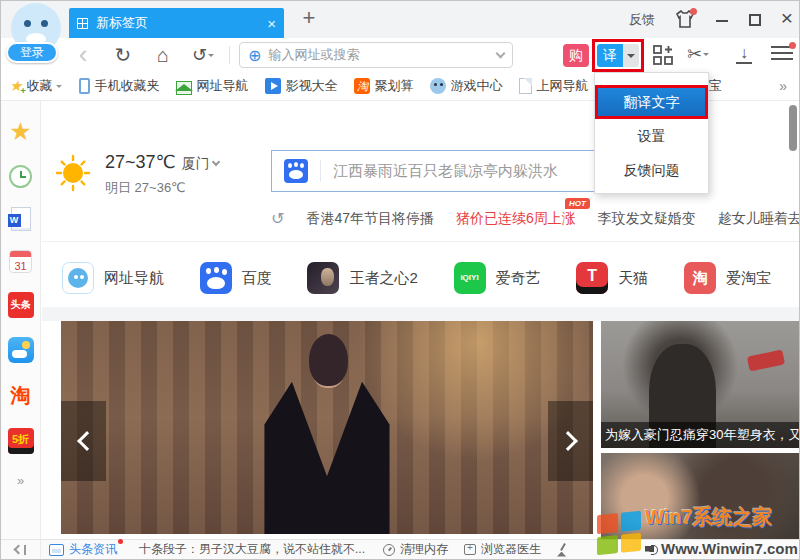 This screenshot has width=800, height=560. I want to click on news-column: 为嫁入豪门忍痛穿30年塑身衣，又, so click(700, 431).